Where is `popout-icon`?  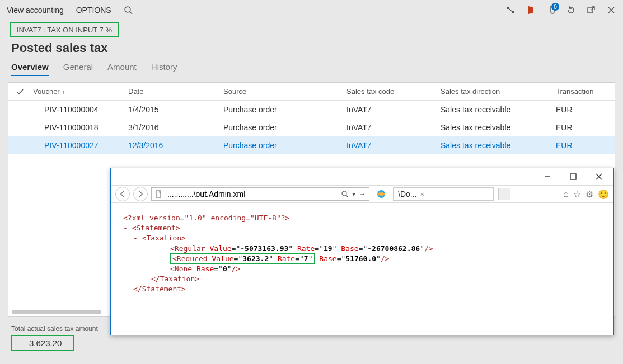
popout-icon is located at coordinates (591, 10).